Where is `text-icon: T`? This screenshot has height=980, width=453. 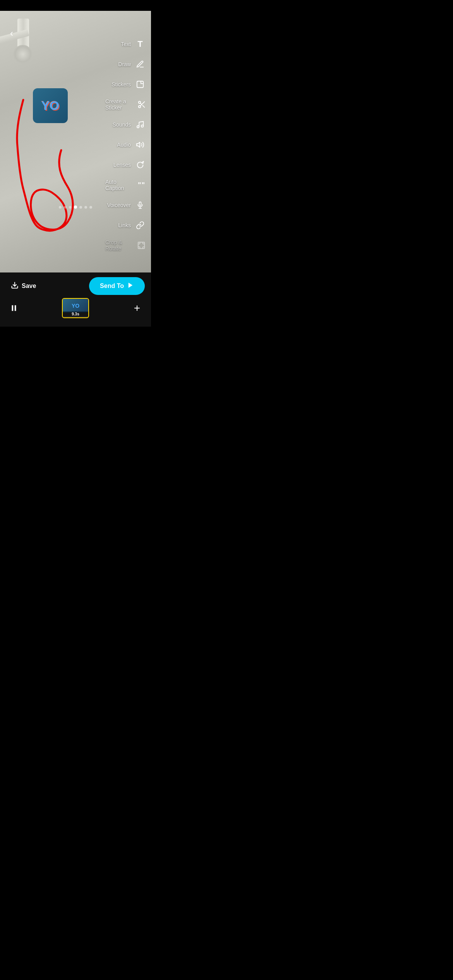
text-icon: T is located at coordinates (140, 44).